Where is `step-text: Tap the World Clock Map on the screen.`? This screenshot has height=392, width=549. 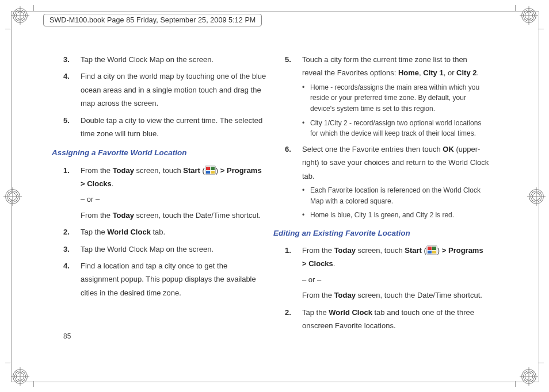 step-text: Tap the World Clock Map on the screen. is located at coordinates (147, 60).